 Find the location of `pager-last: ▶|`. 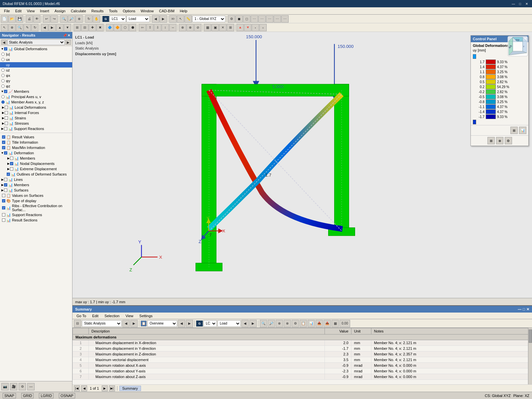

pager-last: ▶| is located at coordinates (112, 388).